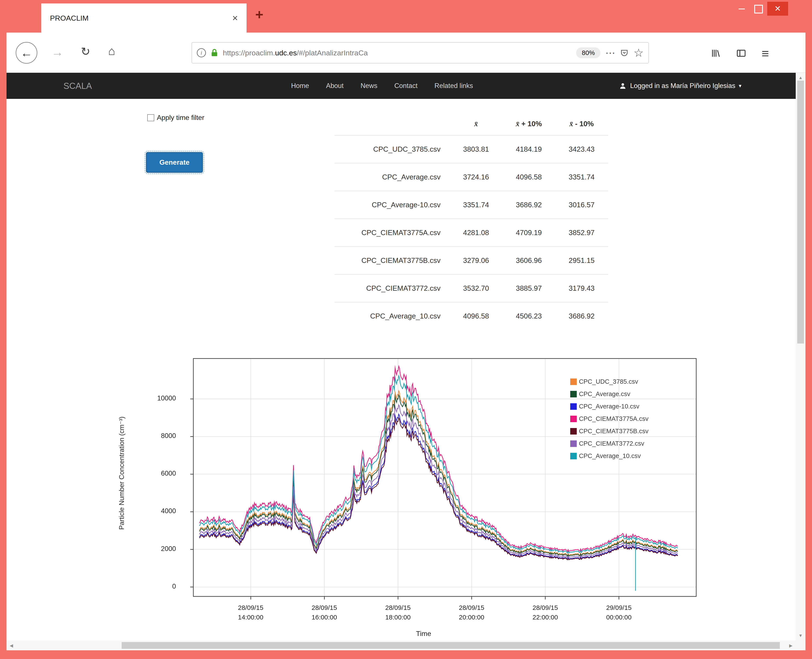 Image resolution: width=812 pixels, height=659 pixels. I want to click on lock-icon, so click(214, 53).